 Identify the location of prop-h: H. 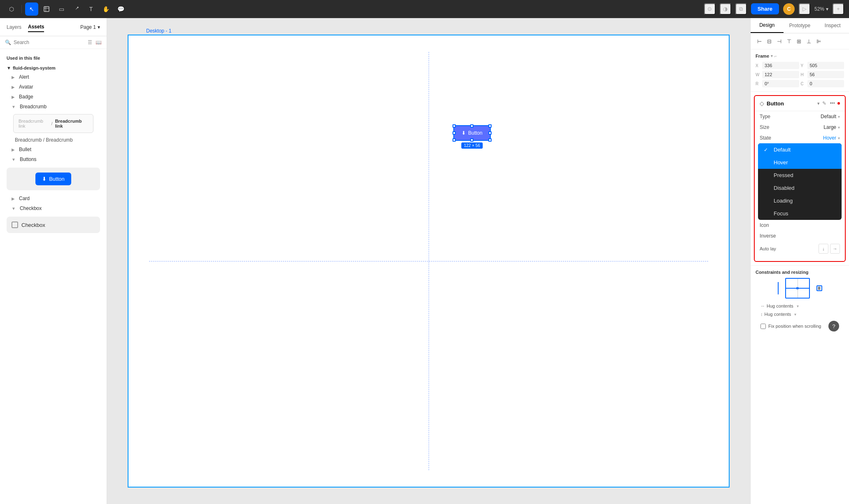
(823, 75).